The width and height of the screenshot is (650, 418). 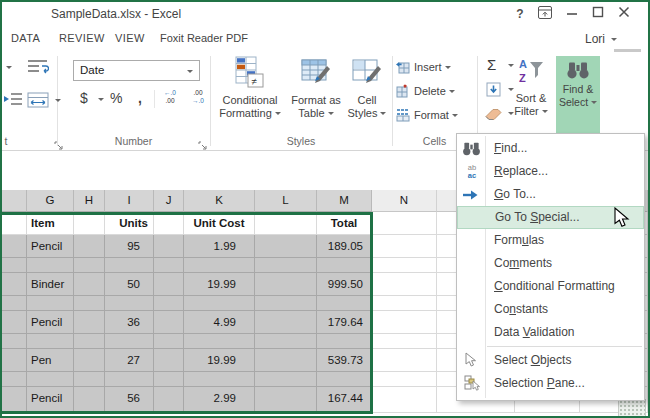 What do you see at coordinates (169, 201) in the screenshot?
I see `column-header-j: J` at bounding box center [169, 201].